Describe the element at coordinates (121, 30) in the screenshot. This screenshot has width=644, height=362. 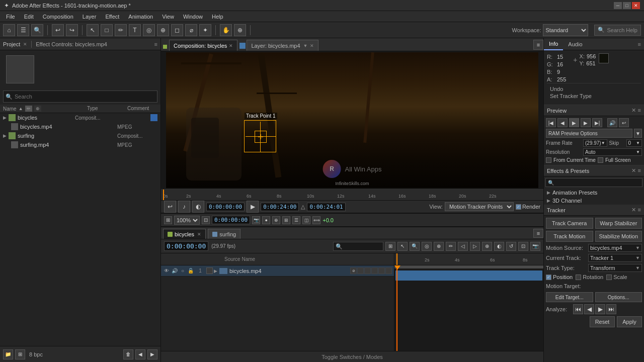
I see `tool-pen: ✏` at that location.